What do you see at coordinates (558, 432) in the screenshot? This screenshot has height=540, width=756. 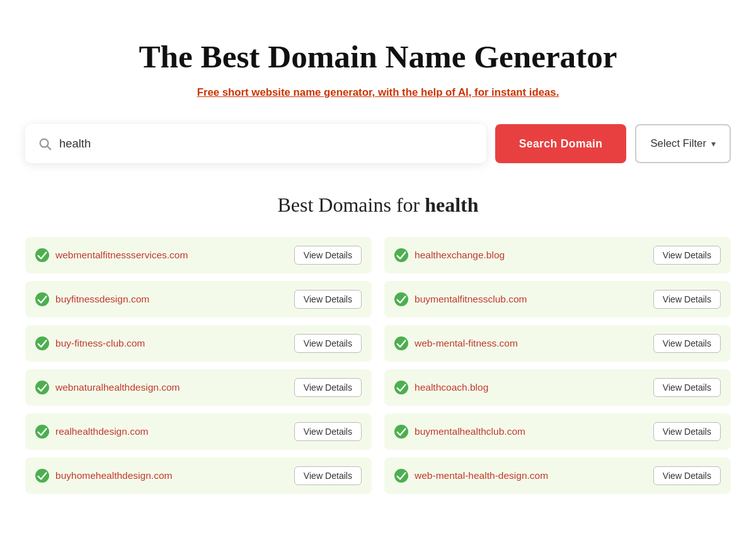 I see `domain-row: buymentalhealthclub.comView Details` at bounding box center [558, 432].